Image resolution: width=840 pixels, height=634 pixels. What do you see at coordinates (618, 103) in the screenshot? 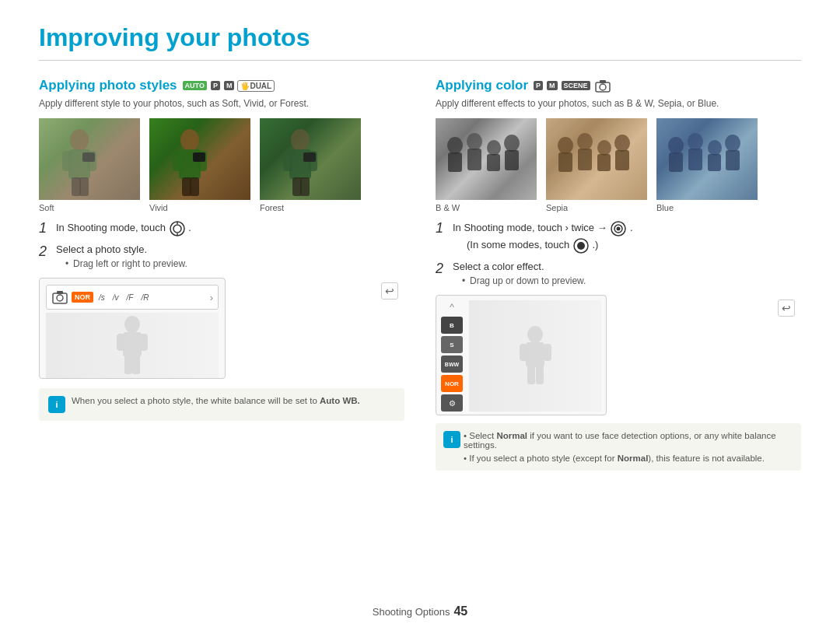
I see `right-section-desc: Apply different effects to your photos, …` at bounding box center [618, 103].